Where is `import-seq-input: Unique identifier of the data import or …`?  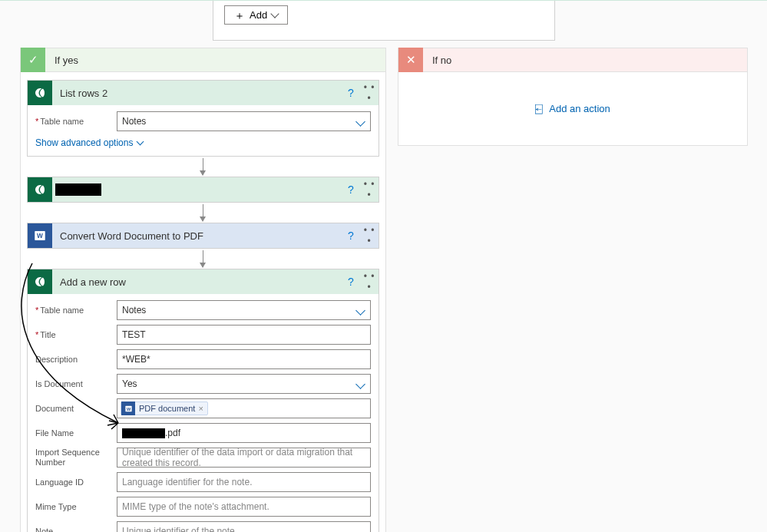 import-seq-input: Unique identifier of the data import or … is located at coordinates (244, 458).